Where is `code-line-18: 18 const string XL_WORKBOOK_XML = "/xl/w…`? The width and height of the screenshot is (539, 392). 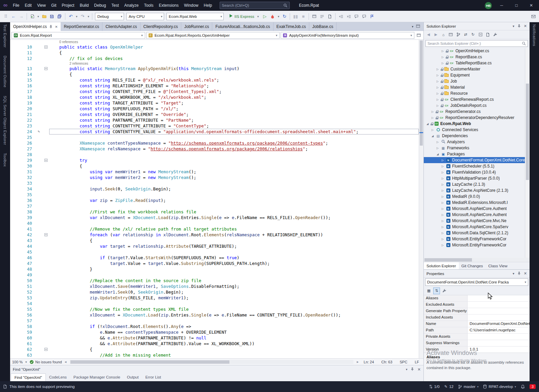
code-line-18: 18 const string XL_WORKBOOK_XML = "/xl/w… is located at coordinates (214, 97).